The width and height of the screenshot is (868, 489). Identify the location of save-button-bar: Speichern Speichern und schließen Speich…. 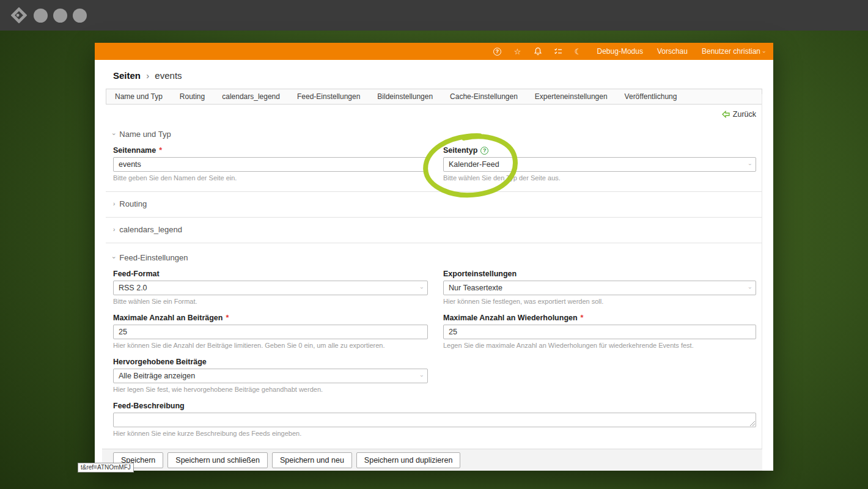
(432, 460).